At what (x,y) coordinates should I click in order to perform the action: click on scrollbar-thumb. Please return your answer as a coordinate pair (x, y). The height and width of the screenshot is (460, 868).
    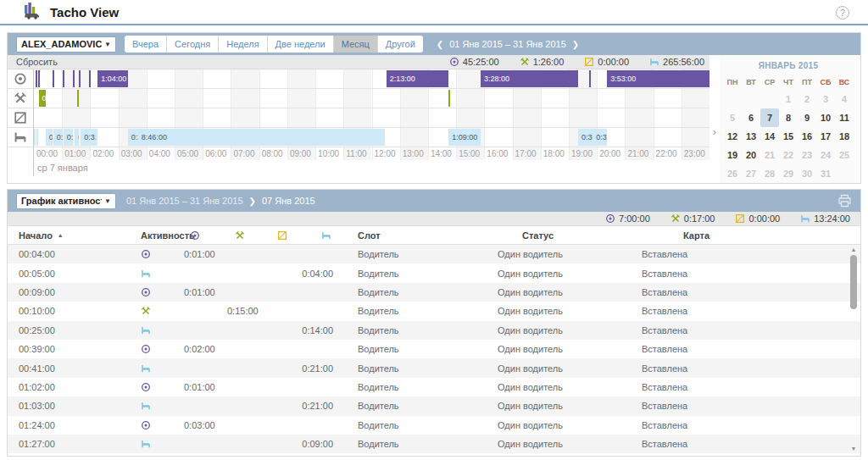
    Looking at the image, I should click on (854, 282).